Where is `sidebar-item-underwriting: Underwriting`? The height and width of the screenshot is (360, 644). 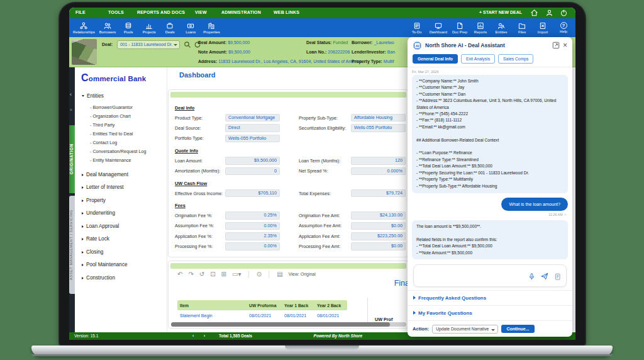
sidebar-item-underwriting: Underwriting is located at coordinates (121, 214).